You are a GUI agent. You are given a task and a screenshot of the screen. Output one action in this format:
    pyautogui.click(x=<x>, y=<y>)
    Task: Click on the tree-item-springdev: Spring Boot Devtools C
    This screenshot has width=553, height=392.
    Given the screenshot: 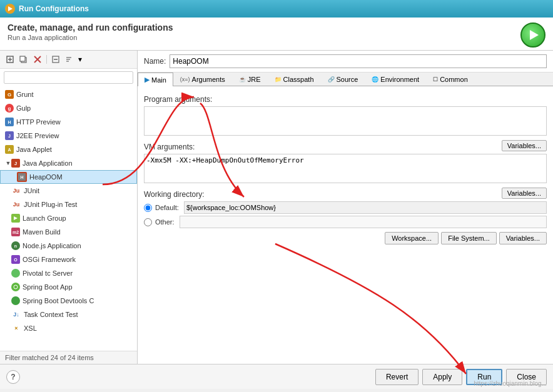 What is the action you would take?
    pyautogui.click(x=69, y=301)
    